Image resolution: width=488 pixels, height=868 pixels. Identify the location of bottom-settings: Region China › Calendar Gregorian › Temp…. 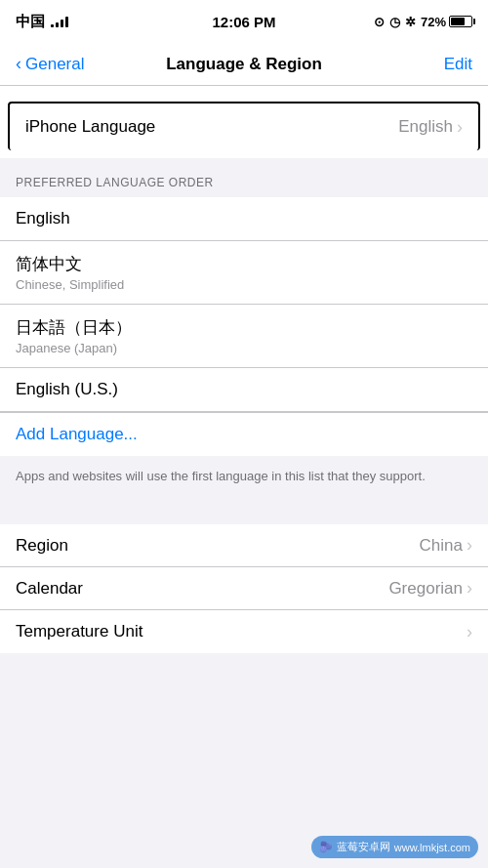
(244, 589).